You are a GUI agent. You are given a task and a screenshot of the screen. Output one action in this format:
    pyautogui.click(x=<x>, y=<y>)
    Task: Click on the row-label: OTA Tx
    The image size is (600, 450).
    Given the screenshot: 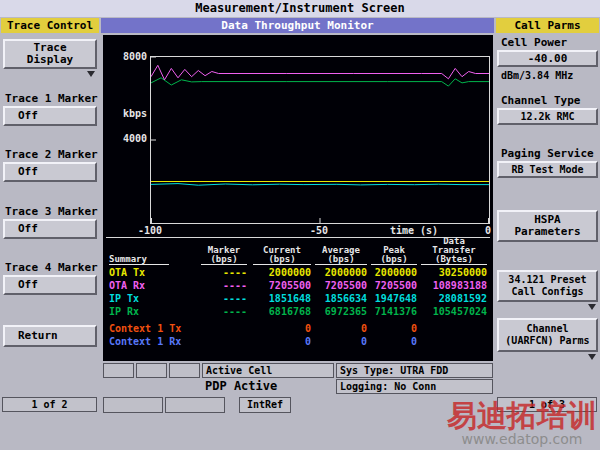 What is the action you would take?
    pyautogui.click(x=154, y=273)
    